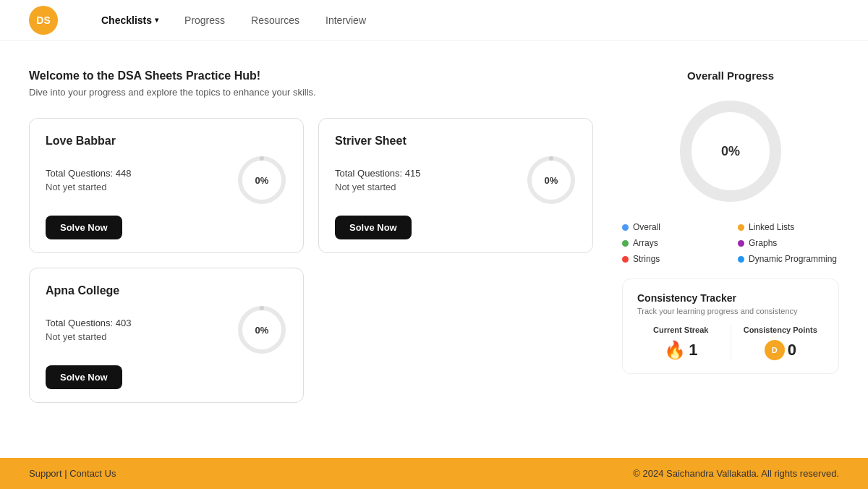  Describe the element at coordinates (625, 243) in the screenshot. I see `legend-dot-arrays` at that location.